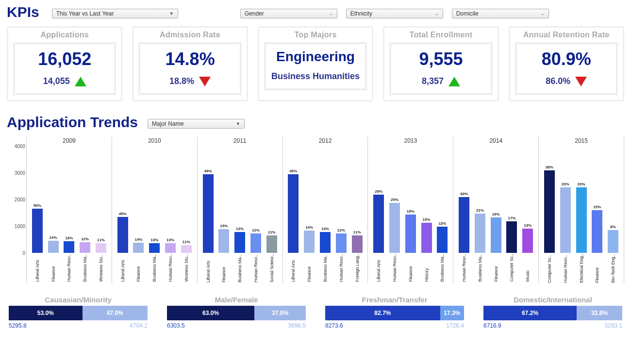 The height and width of the screenshot is (364, 631). I want to click on demographic-stack: Causasian/Minority 53.0% 47.0% 5295.8 47…, so click(78, 313).